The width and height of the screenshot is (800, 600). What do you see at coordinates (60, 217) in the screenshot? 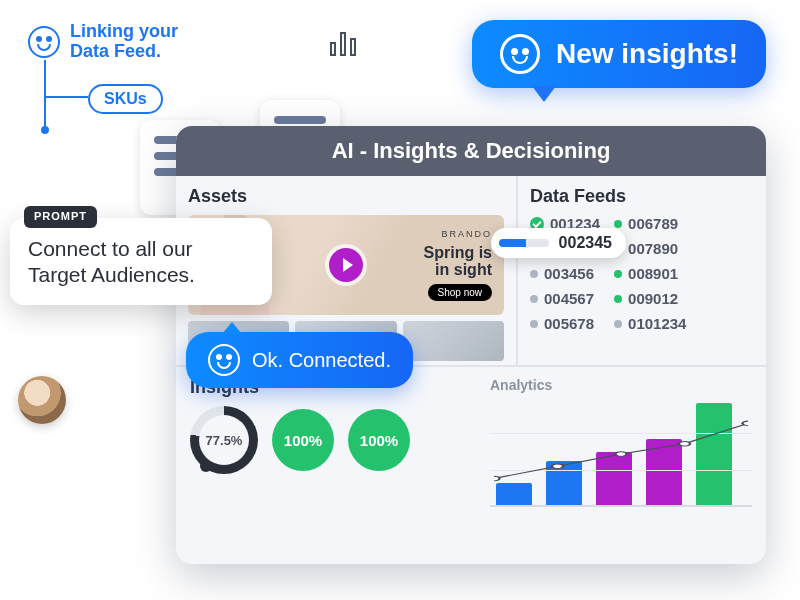
I see `prompt-label: PROMPT` at bounding box center [60, 217].